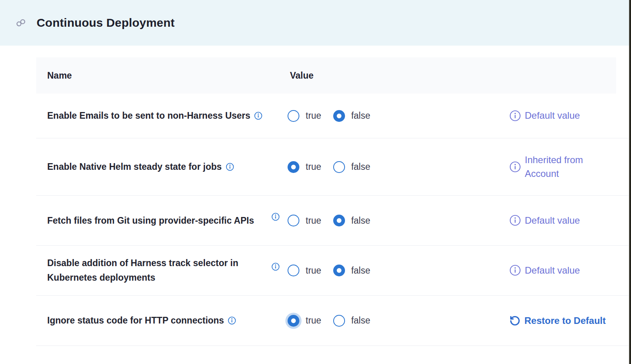 The height and width of the screenshot is (364, 631). Describe the element at coordinates (567, 167) in the screenshot. I see `status-label: Inherited from Account` at that location.